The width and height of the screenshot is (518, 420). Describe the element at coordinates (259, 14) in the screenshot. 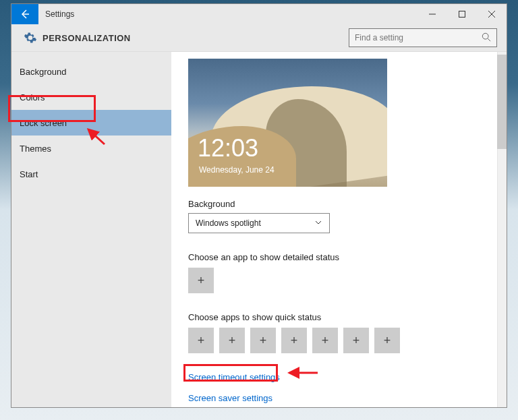

I see `titlebar: Settings` at that location.